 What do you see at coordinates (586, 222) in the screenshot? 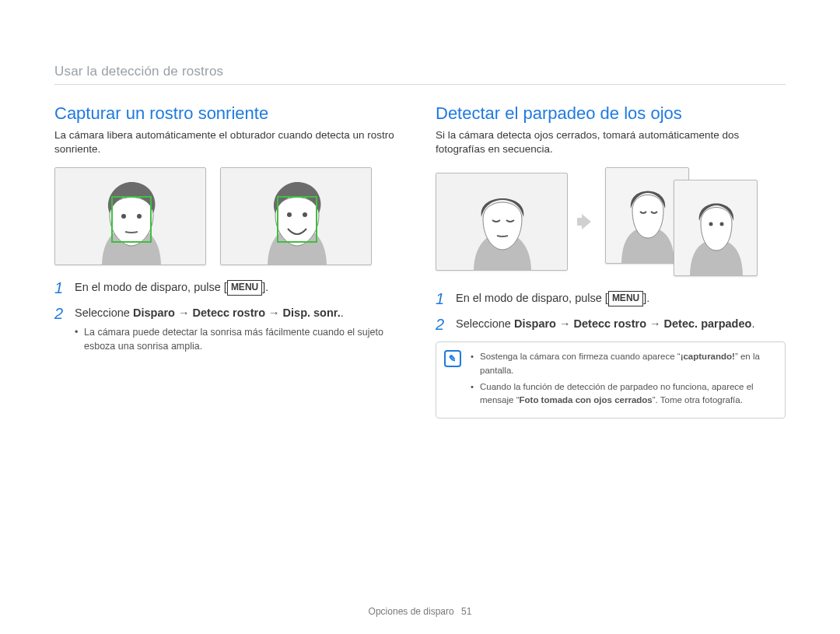
I see `arrow-icon` at bounding box center [586, 222].